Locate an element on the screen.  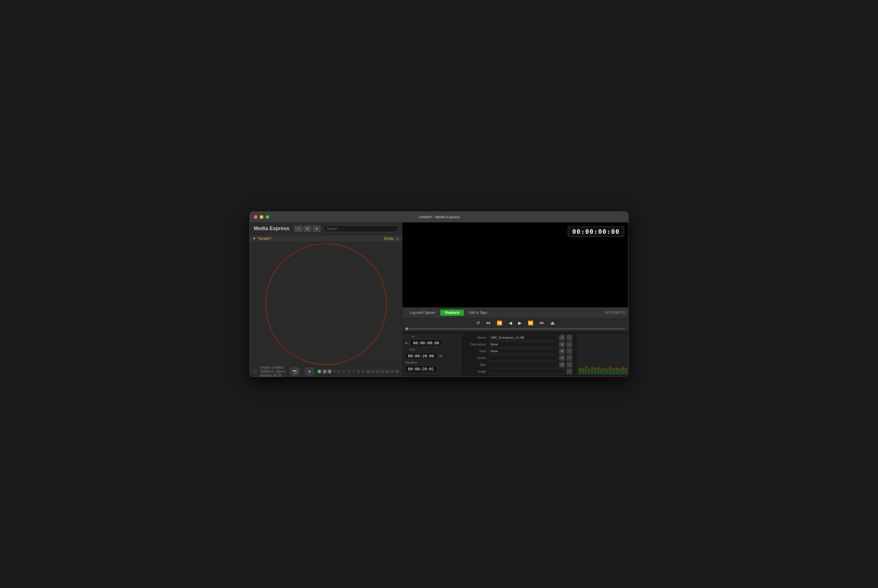
angle-add-button: + is located at coordinates (570, 371).